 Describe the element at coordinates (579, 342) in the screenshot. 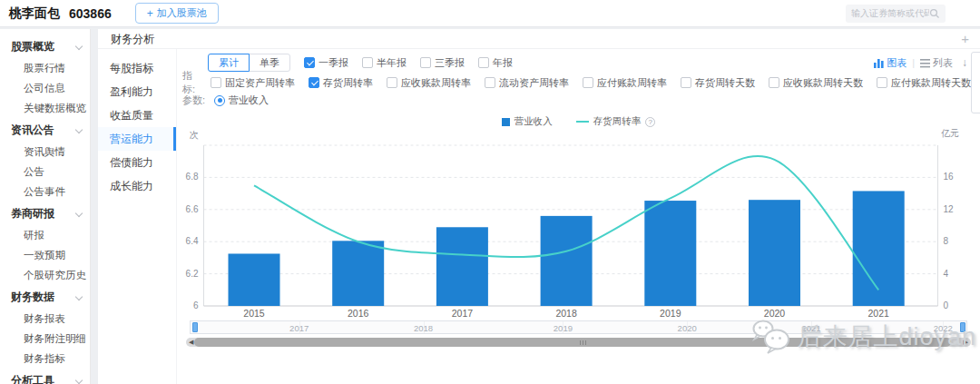

I see `horizontal-scrollbar: ◀ ▶` at that location.